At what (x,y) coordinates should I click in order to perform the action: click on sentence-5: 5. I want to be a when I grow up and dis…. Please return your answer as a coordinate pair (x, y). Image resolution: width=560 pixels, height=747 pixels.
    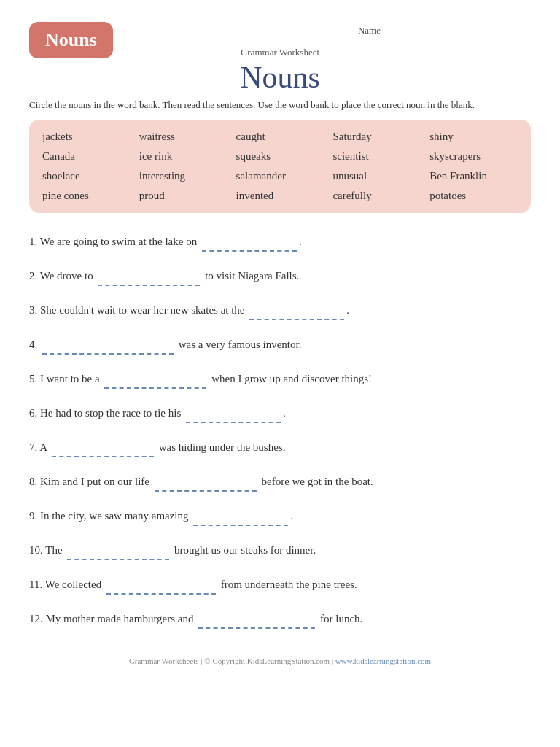
    Looking at the image, I should click on (280, 378).